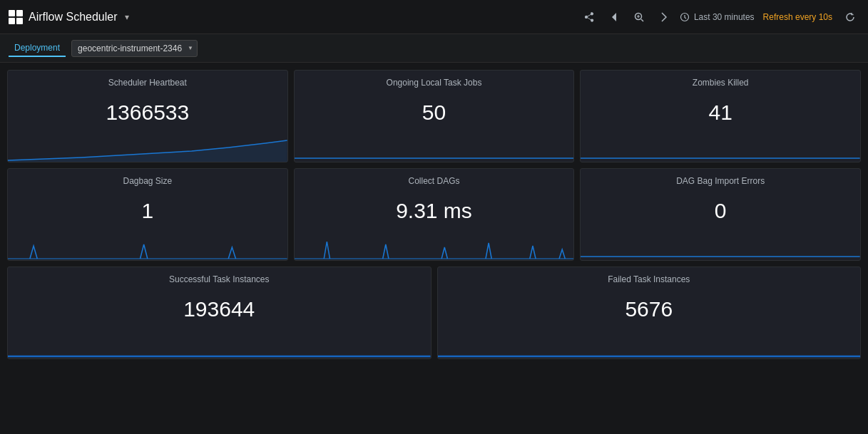 The image size is (868, 434). What do you see at coordinates (434, 148) in the screenshot?
I see `chart-ongoing-local-task-jobs` at bounding box center [434, 148].